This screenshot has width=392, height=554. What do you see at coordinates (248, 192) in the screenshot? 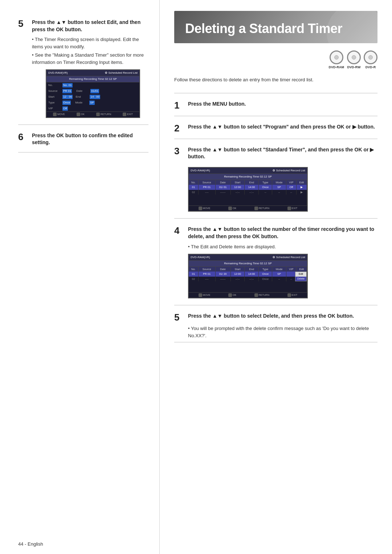
I see `table-row: 02 ---- ------ --:-- --:-- -- -- -- ▶` at bounding box center [248, 192].